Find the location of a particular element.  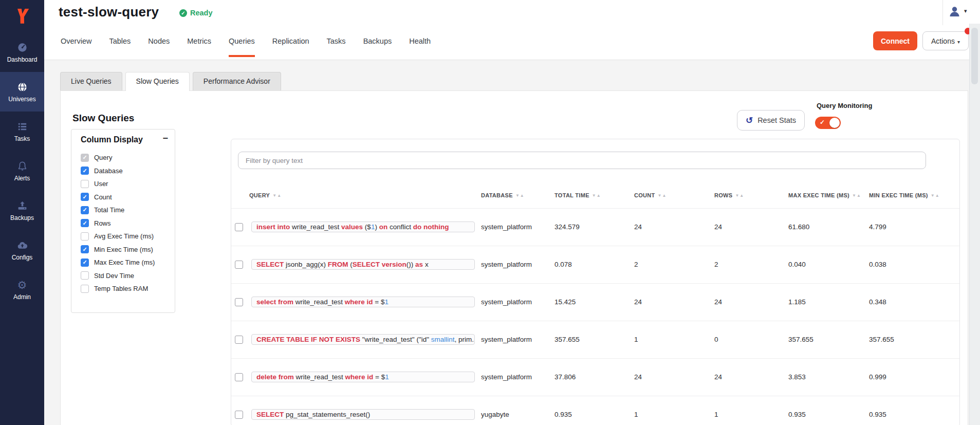

cell-database: yugabyte is located at coordinates (517, 410).